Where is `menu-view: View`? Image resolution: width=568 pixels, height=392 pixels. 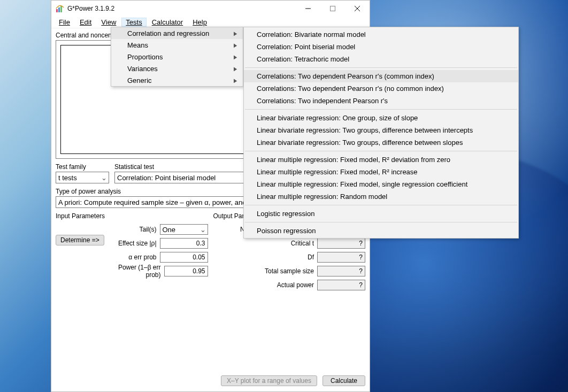 menu-view: View is located at coordinates (109, 22).